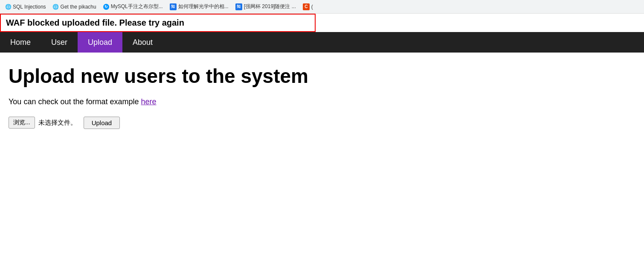 The height and width of the screenshot is (258, 644). What do you see at coordinates (8, 7) in the screenshot?
I see `globe-icon-1: 🌐` at bounding box center [8, 7].